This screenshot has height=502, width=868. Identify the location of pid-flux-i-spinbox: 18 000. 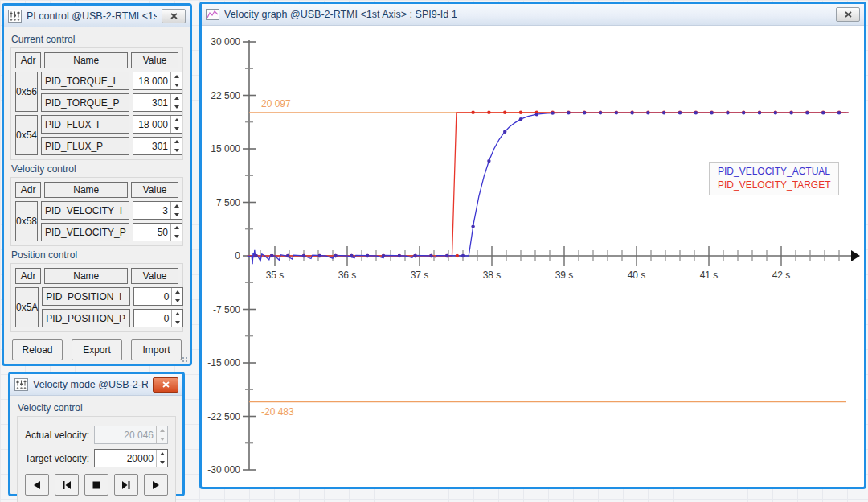
(158, 124).